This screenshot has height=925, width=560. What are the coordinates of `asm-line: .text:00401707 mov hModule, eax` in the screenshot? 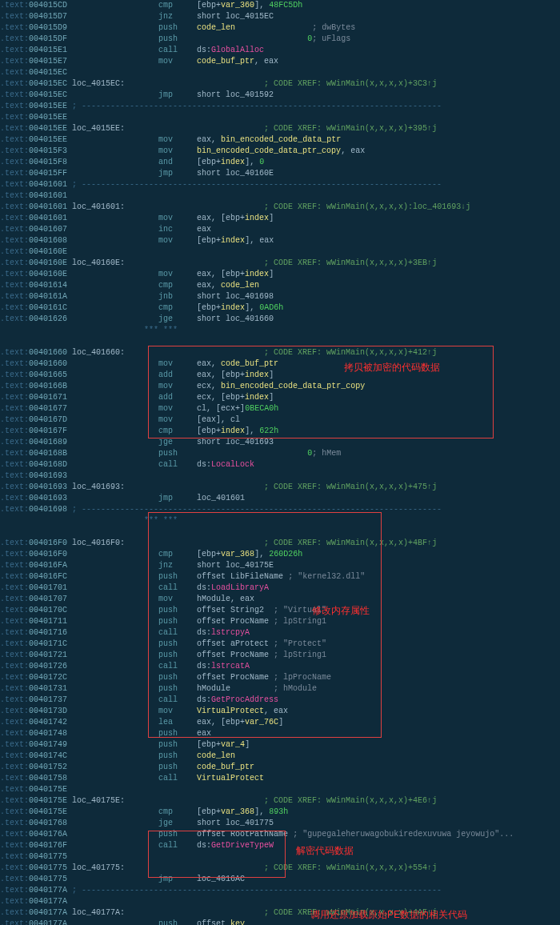 It's located at (280, 599).